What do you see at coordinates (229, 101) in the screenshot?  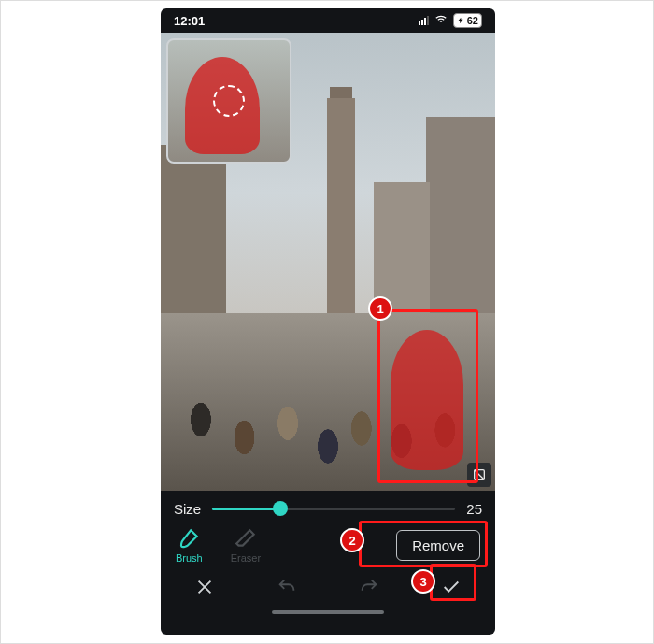 I see `preview-reticle-icon` at bounding box center [229, 101].